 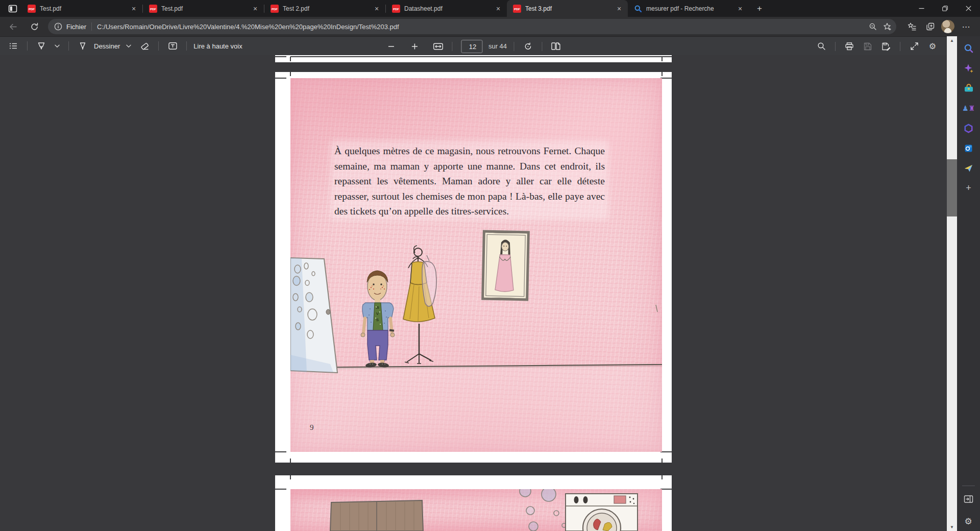 I want to click on save-button, so click(x=868, y=46).